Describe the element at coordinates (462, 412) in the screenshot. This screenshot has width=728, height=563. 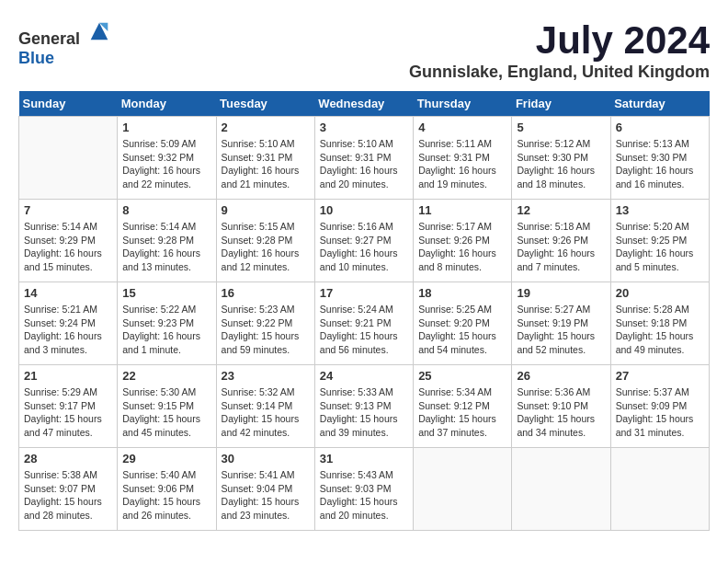
I see `day-info: Sunrise: 5:34 AMSunset: 9:12 PMDaylight:…` at that location.